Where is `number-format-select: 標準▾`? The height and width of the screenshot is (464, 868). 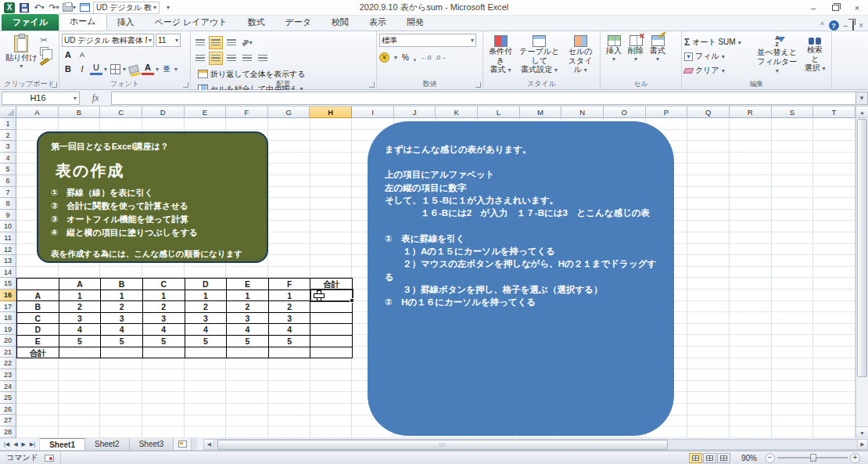
number-format-select: 標準▾ is located at coordinates (428, 41).